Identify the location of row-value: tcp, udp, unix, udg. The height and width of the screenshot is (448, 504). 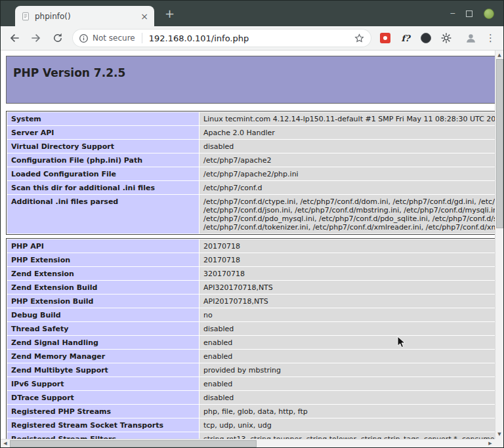
(347, 425).